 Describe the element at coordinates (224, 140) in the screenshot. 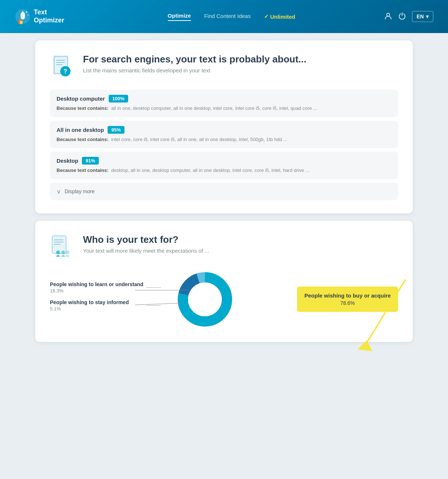

I see `semantic-text-1: Because text contains: intel core, core …` at that location.